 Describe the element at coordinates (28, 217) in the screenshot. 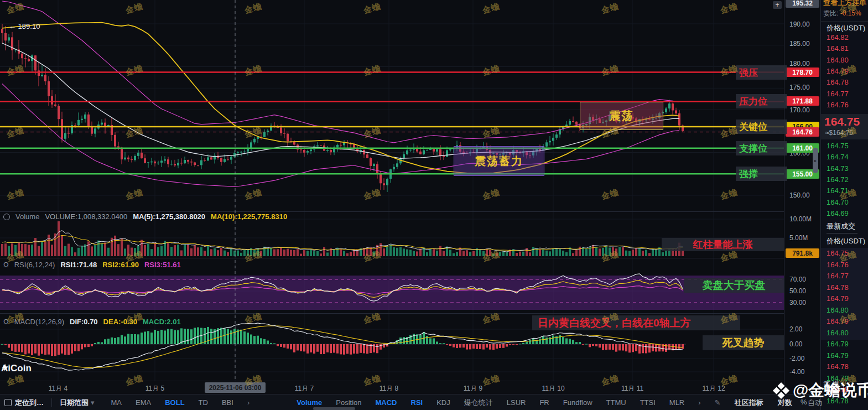

I see `volume-title: Volume` at that location.